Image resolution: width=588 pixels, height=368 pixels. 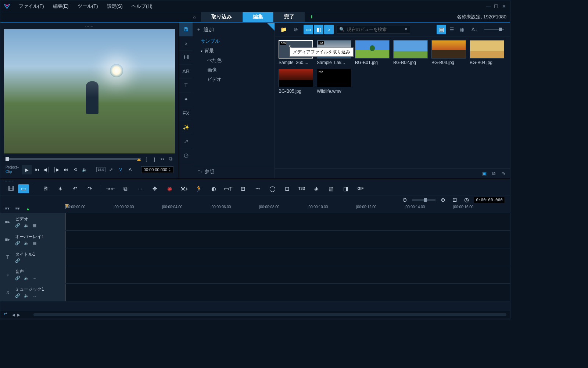 What do you see at coordinates (441, 29) in the screenshot?
I see `view-film: ▤` at bounding box center [441, 29].